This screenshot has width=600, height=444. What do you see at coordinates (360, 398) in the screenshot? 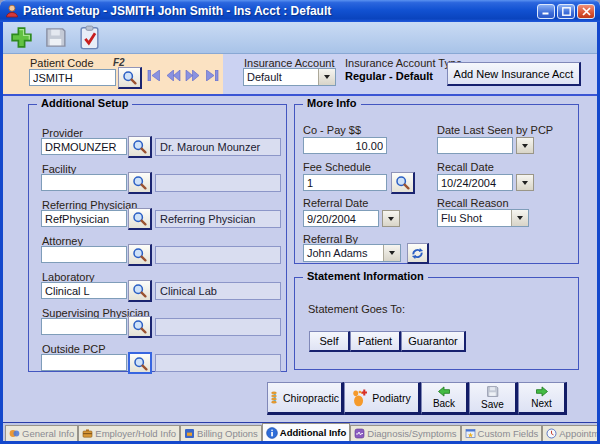
I see `foot-icon` at bounding box center [360, 398].